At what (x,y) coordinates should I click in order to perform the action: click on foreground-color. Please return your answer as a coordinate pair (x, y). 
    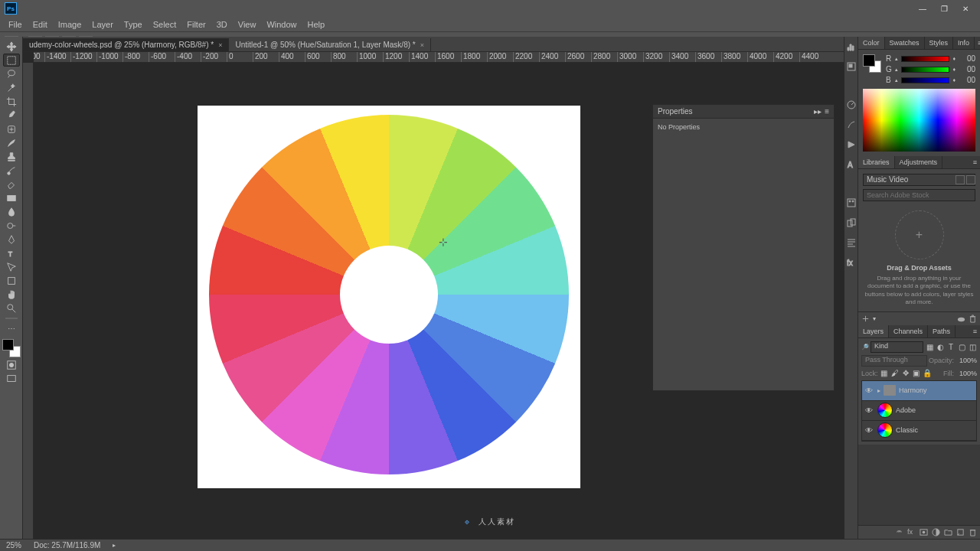
    Looking at the image, I should click on (8, 344).